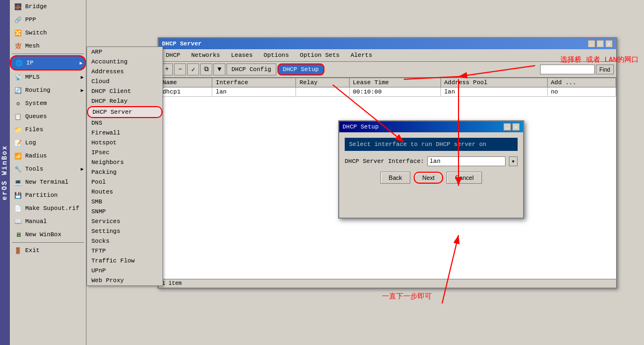 The height and width of the screenshot is (345, 644). I want to click on col-relay: Relay, so click(323, 83).